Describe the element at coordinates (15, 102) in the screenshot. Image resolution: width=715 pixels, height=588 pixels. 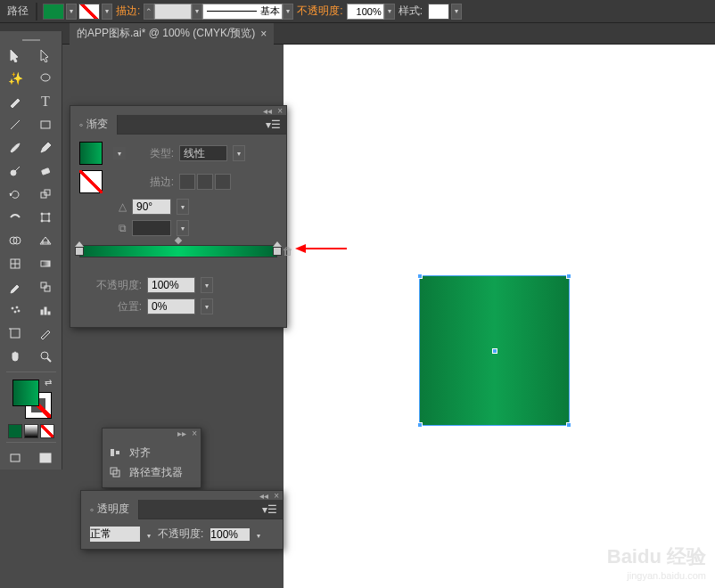
I see `pen-tool` at that location.